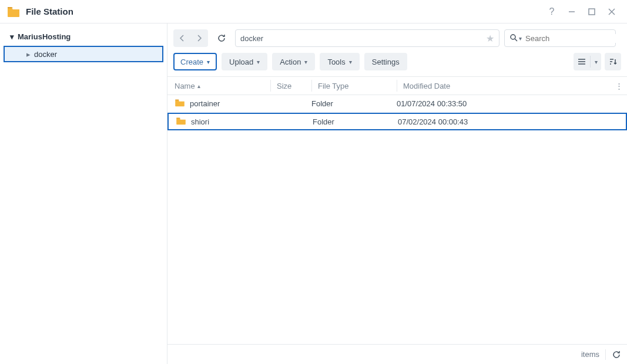 The image size is (627, 364). What do you see at coordinates (504, 103) in the screenshot?
I see `row-modified: 01/07/2024 00:33:50` at bounding box center [504, 103].